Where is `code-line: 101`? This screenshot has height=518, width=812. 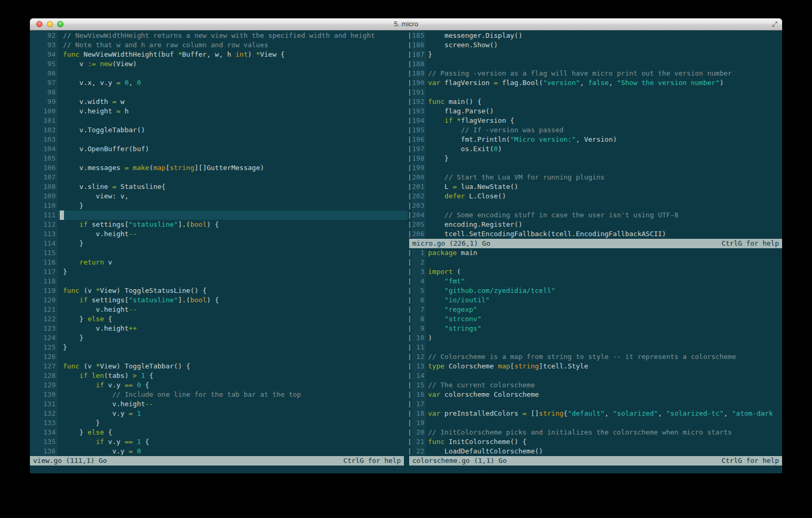 code-line: 101 is located at coordinates (219, 121).